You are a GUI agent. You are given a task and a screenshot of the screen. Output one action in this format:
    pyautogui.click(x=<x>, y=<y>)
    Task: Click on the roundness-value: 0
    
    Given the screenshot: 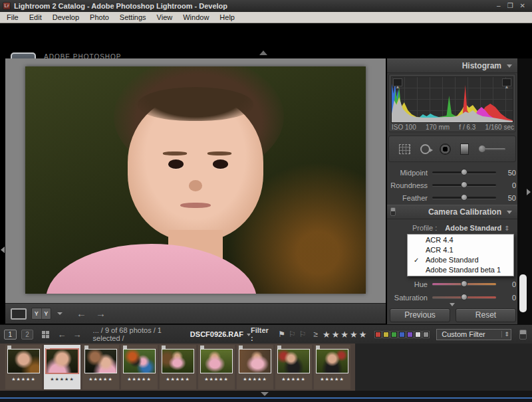 What is the action you would take?
    pyautogui.click(x=506, y=185)
    